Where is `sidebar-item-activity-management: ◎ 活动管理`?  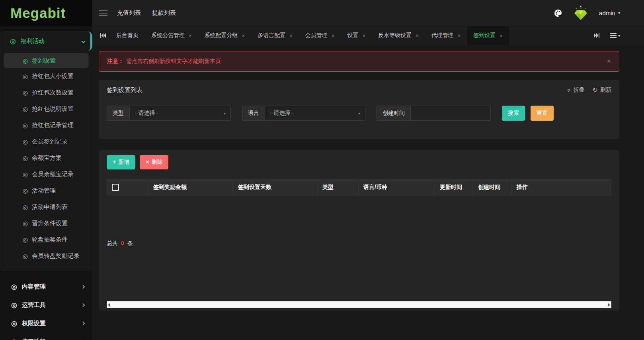 sidebar-item-activity-management: ◎ 活动管理 is located at coordinates (46, 191).